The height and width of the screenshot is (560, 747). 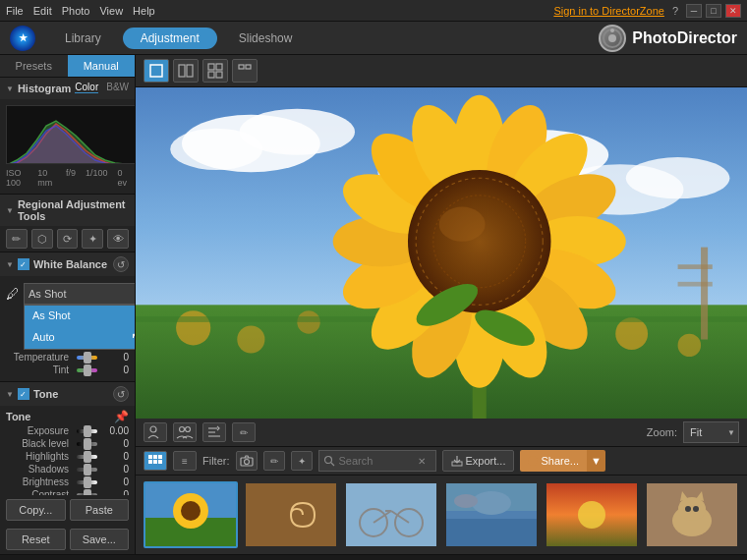 What do you see at coordinates (560, 461) in the screenshot?
I see `share-label: Share...` at bounding box center [560, 461].